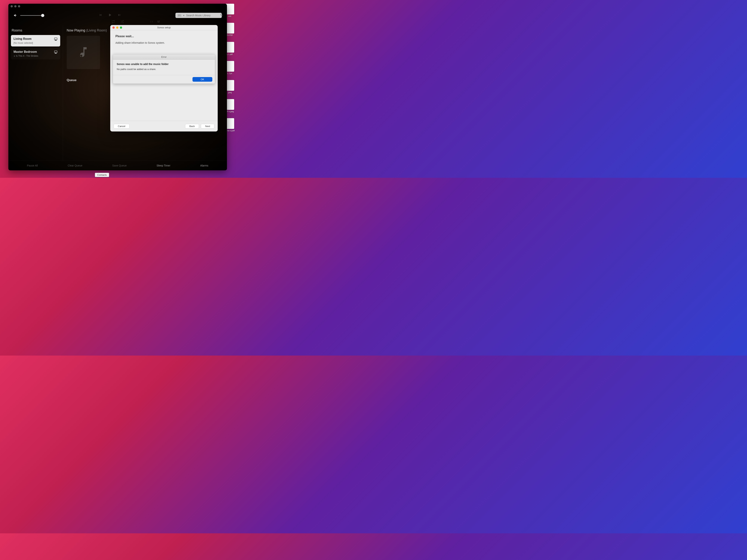 The height and width of the screenshot is (560, 747). Describe the element at coordinates (203, 79) in the screenshot. I see `ok-button: OK` at that location.